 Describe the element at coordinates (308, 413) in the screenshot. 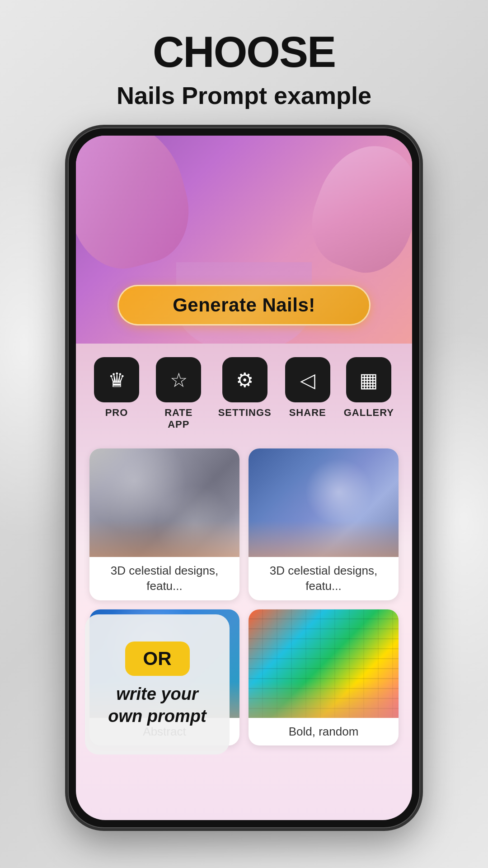

I see `share-label: SHARE` at that location.